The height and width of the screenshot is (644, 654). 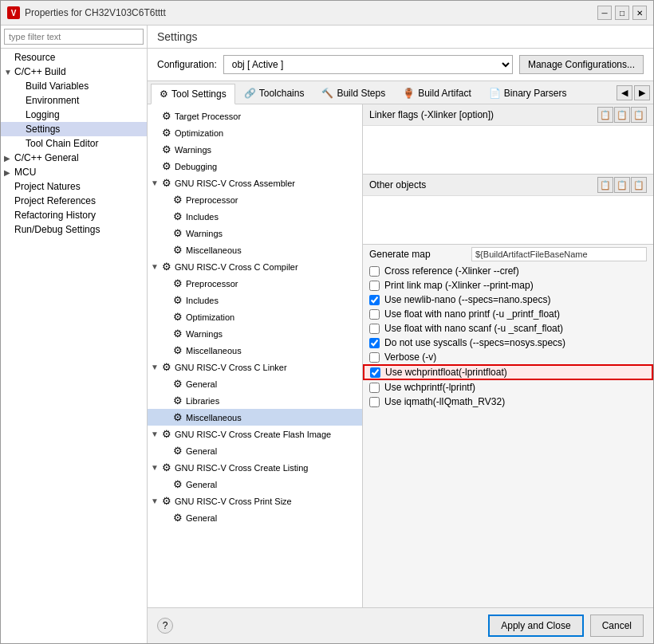 What do you see at coordinates (639, 115) in the screenshot?
I see `linker-flags-delete-button: 📋` at bounding box center [639, 115].